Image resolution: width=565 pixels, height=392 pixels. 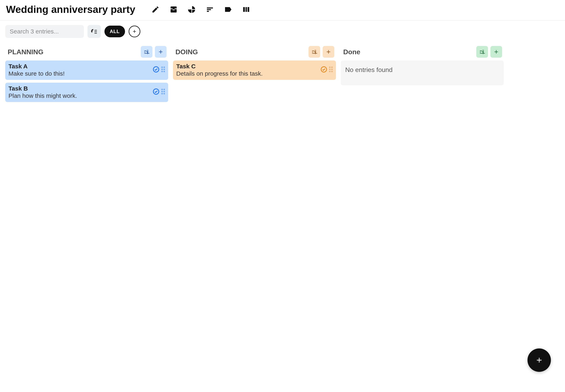 I want to click on column-header: Done, so click(x=422, y=53).